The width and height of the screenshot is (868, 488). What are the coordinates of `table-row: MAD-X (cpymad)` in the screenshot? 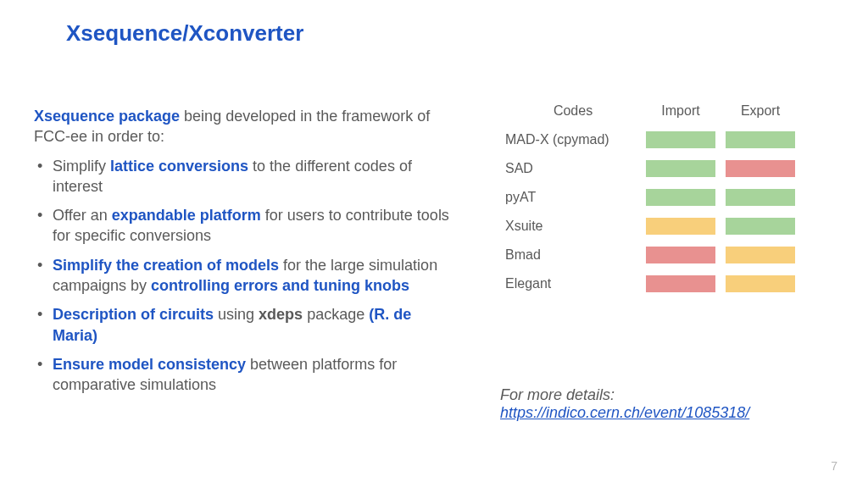 It's located at (670, 140).